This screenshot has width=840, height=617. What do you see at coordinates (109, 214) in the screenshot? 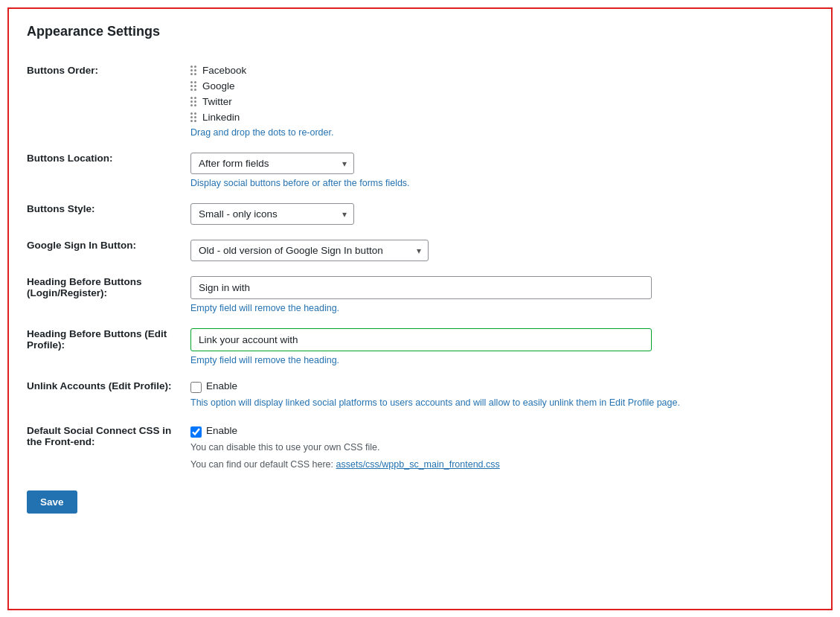
I see `buttons-style-label: Buttons Style:` at bounding box center [109, 214].